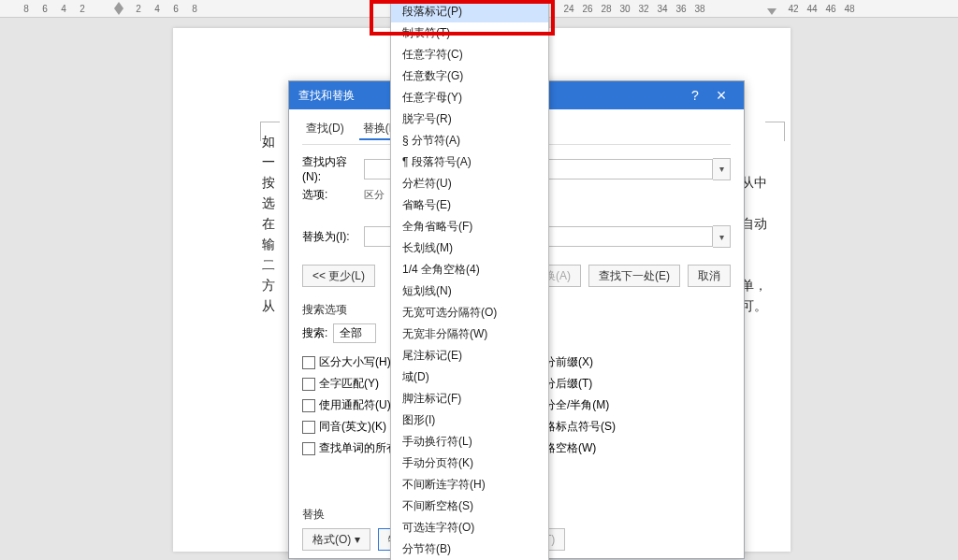  I want to click on special-menu-item: 全角省略号(F), so click(470, 226).